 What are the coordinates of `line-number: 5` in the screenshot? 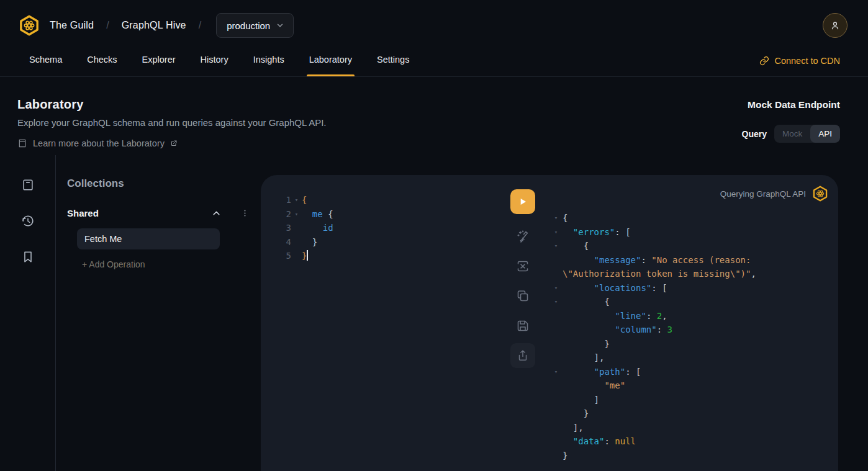 It's located at (286, 256).